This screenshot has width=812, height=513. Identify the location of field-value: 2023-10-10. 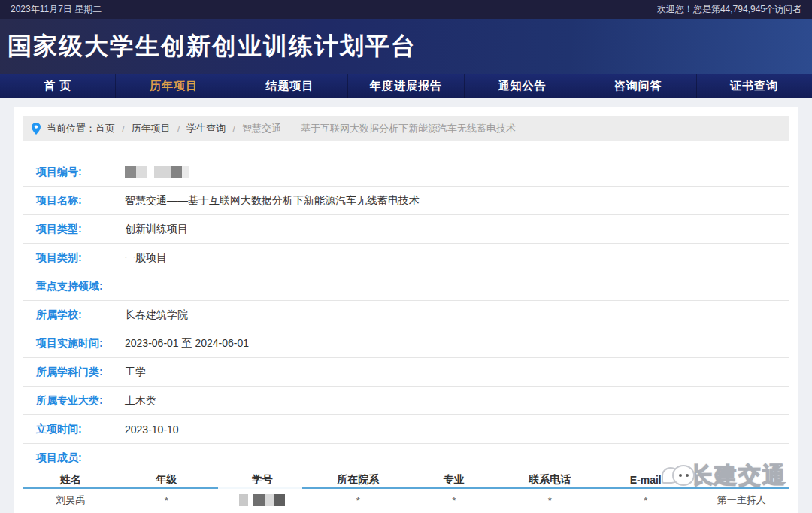
(152, 430).